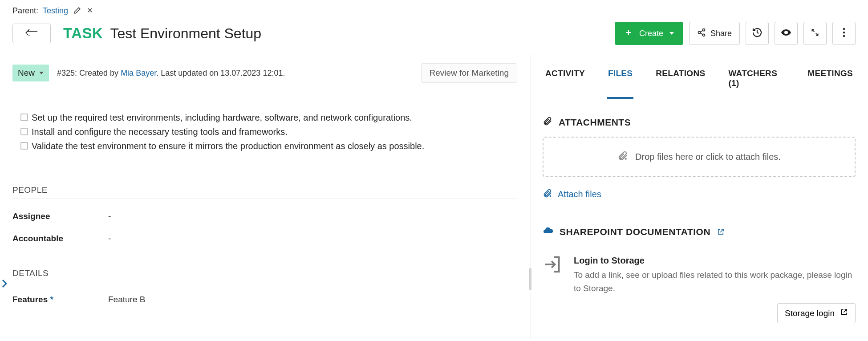  What do you see at coordinates (269, 132) in the screenshot?
I see `checklist-item: Install and configure the necessary test…` at bounding box center [269, 132].